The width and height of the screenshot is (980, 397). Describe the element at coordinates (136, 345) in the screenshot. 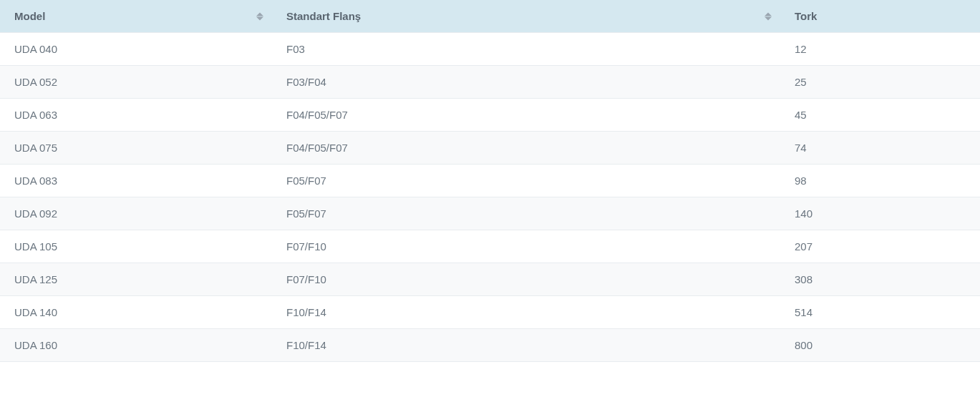

I see `cell-model: UDA 160` at that location.